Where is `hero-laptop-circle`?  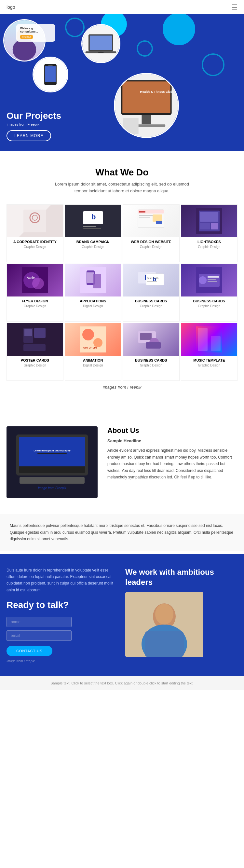
hero-laptop-circle is located at coordinates (101, 43).